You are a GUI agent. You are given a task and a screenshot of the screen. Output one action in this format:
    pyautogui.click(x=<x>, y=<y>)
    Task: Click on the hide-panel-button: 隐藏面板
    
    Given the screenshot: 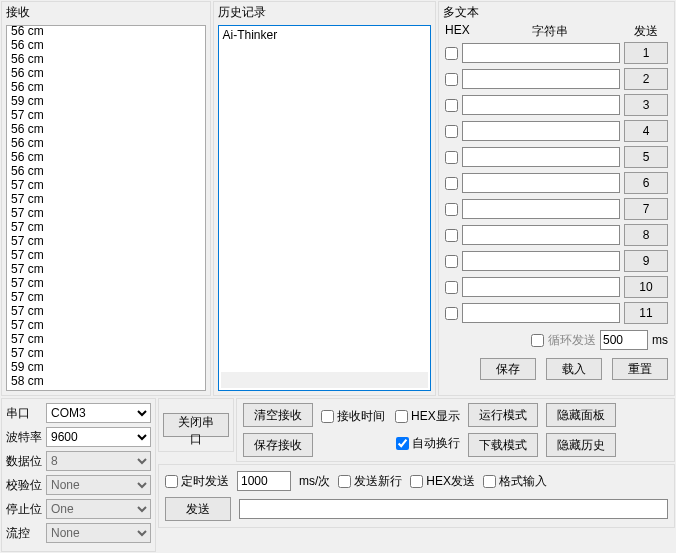 What is the action you would take?
    pyautogui.click(x=581, y=415)
    